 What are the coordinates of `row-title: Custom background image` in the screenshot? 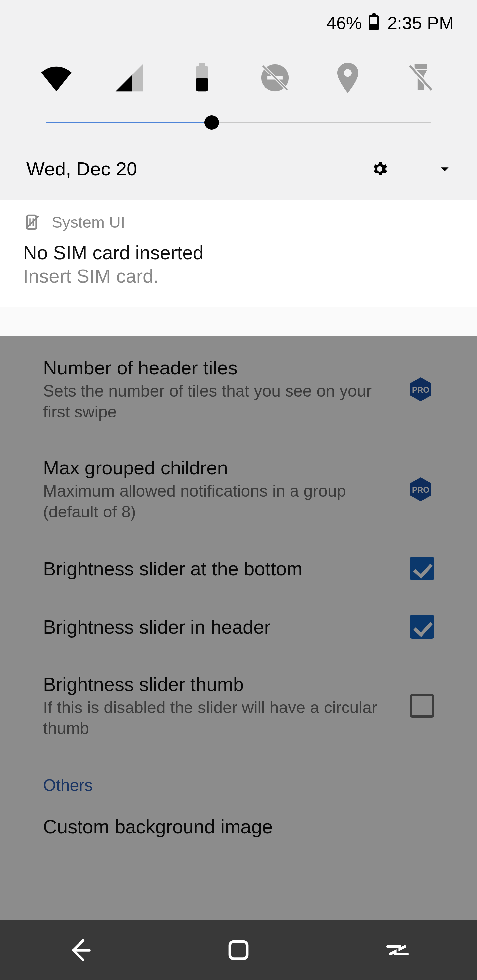 It's located at (238, 826).